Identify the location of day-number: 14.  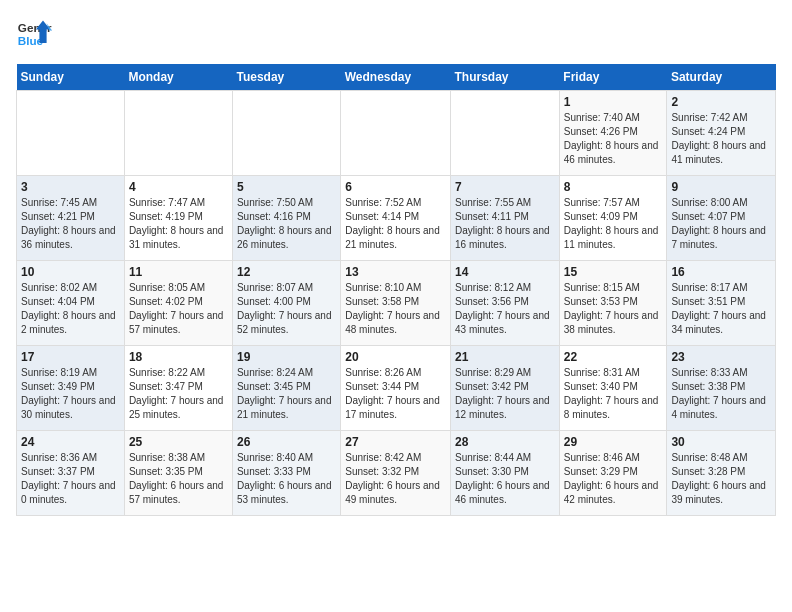
(505, 272).